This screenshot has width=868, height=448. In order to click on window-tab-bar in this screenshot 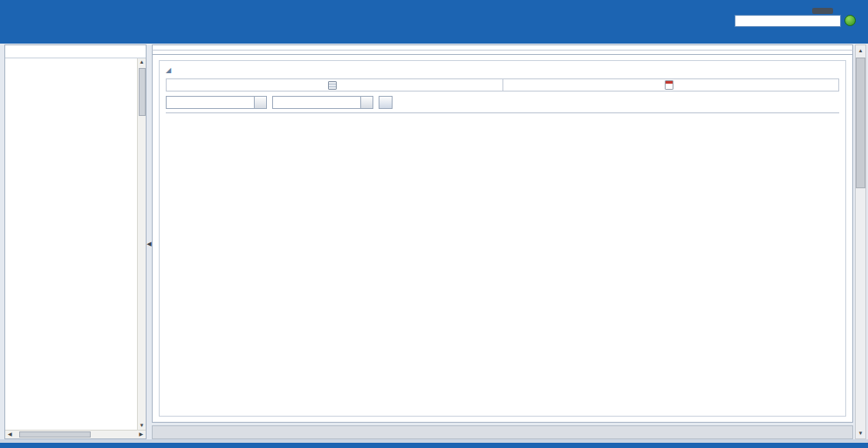, I will do `click(434, 37)`.